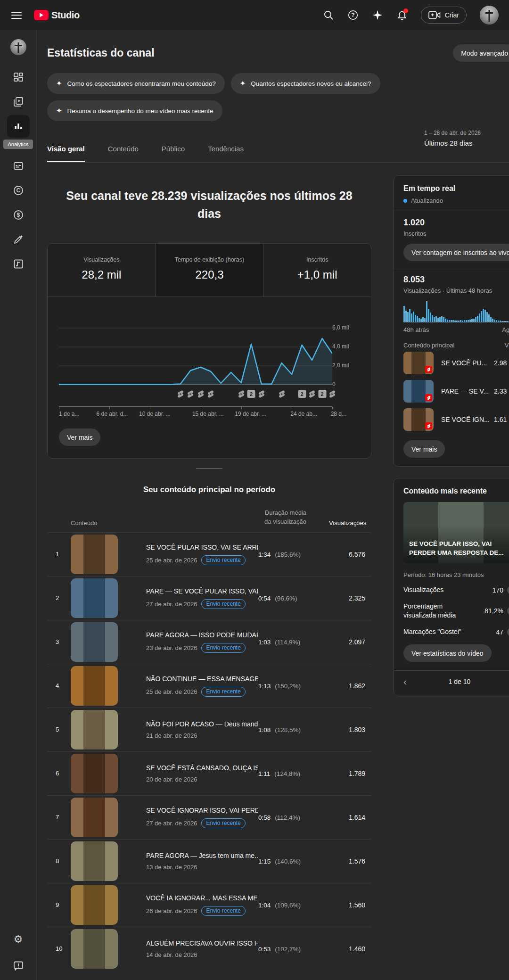  I want to click on help-icon: ?, so click(353, 15).